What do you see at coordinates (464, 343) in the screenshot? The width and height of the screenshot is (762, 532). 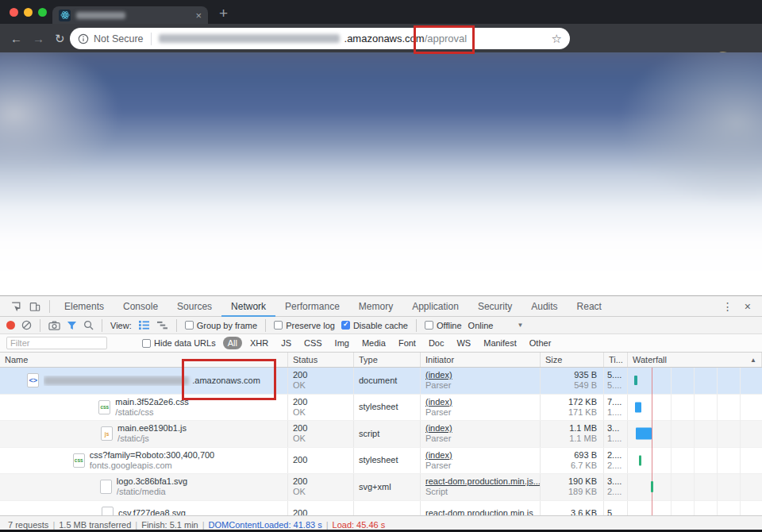 I see `filter-type: WS` at bounding box center [464, 343].